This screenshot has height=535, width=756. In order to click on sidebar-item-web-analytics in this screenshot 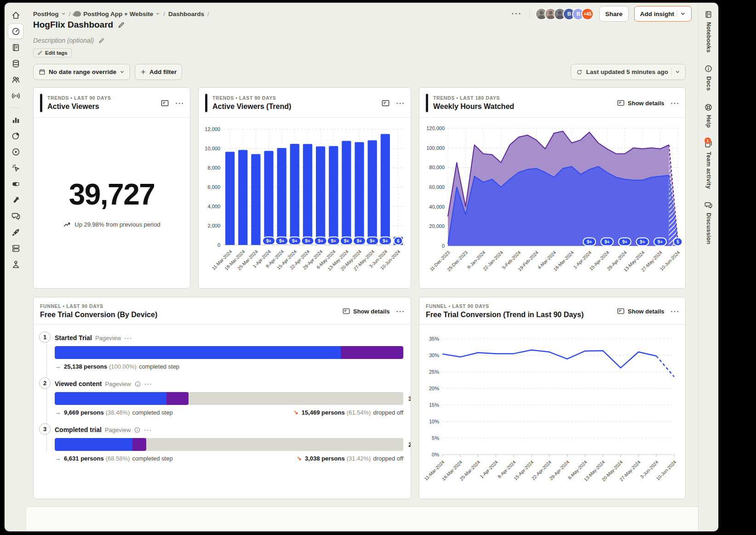, I will do `click(16, 136)`.